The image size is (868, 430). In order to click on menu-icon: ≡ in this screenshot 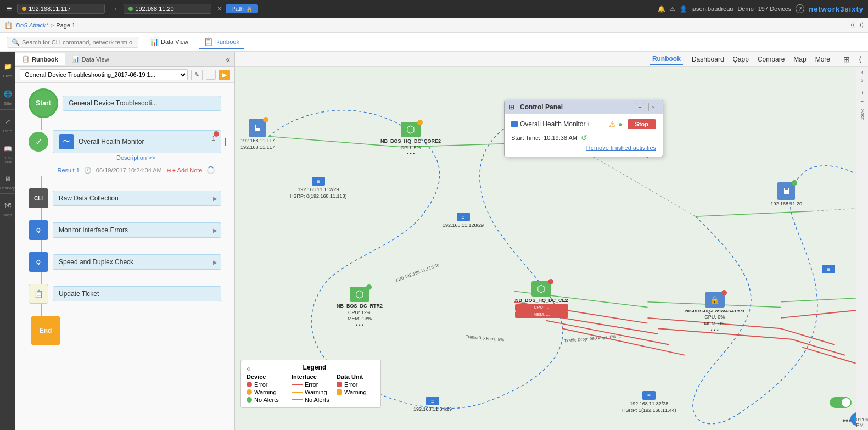, I will do `click(9, 9)`.